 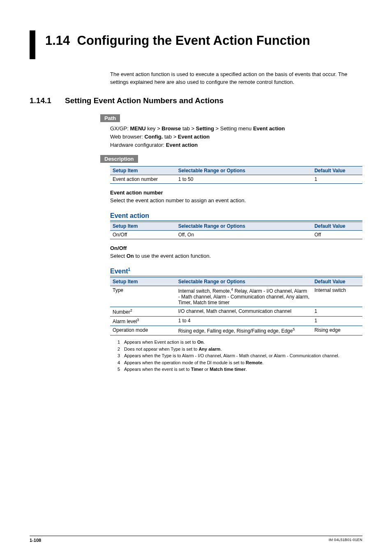 I want to click on superscript: 5, so click(x=293, y=329).